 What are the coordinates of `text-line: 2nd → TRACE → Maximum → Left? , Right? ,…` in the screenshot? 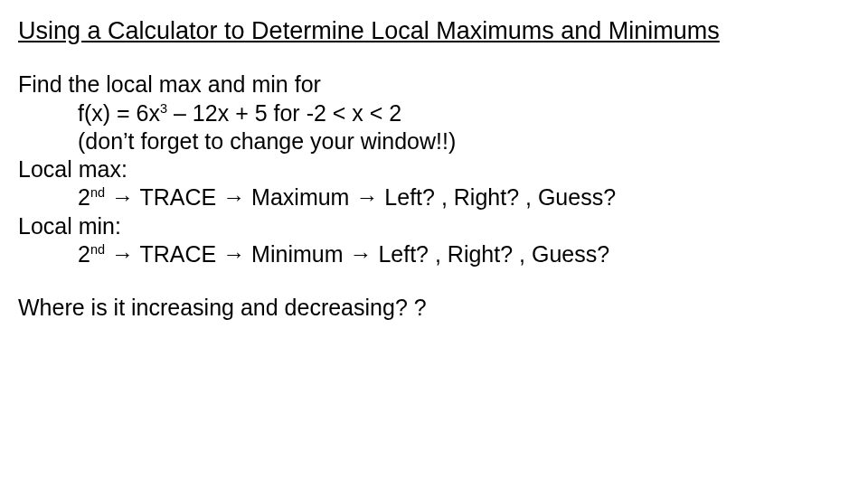 It's located at (434, 197).